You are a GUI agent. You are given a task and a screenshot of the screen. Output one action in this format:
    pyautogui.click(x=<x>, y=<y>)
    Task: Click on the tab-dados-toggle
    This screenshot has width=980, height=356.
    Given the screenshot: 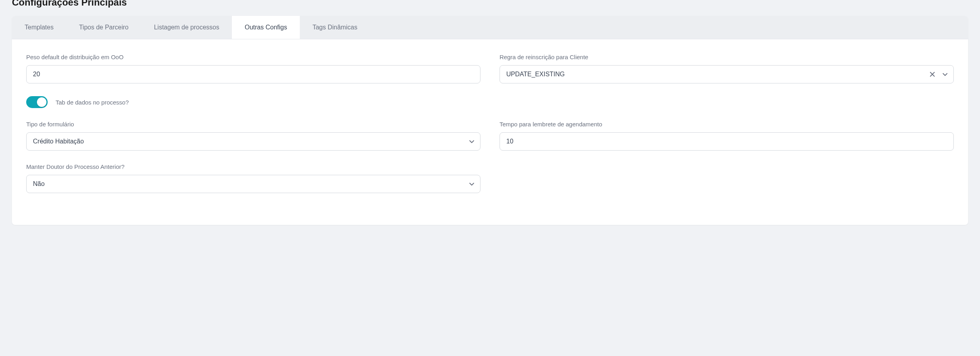 What is the action you would take?
    pyautogui.click(x=37, y=102)
    